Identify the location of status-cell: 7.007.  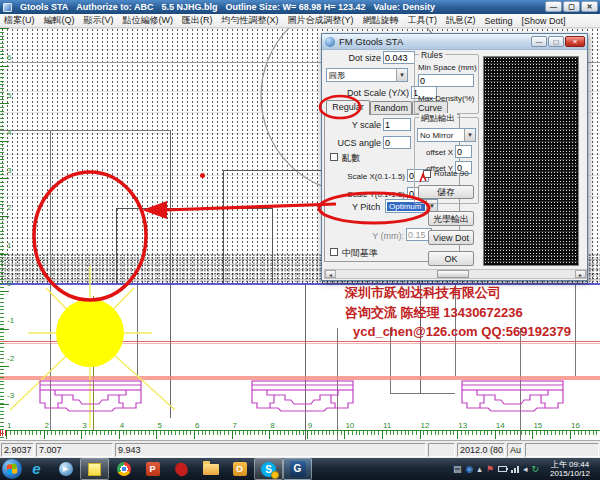
(74, 450).